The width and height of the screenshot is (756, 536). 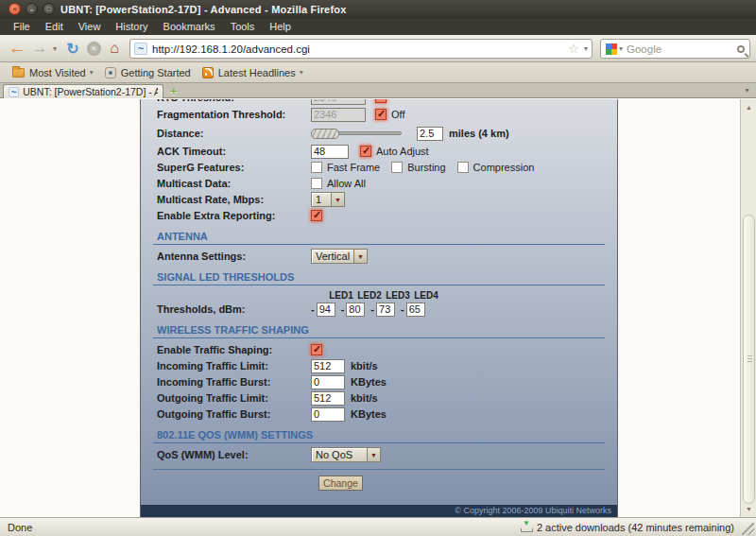 What do you see at coordinates (533, 510) in the screenshot?
I see `copyright-text: © Copyright 2006-2009 Ubiquiti Networks` at bounding box center [533, 510].